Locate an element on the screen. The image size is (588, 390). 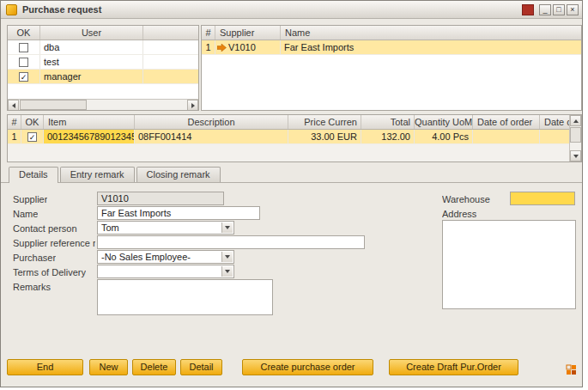
minimize-button: _ is located at coordinates (545, 10).